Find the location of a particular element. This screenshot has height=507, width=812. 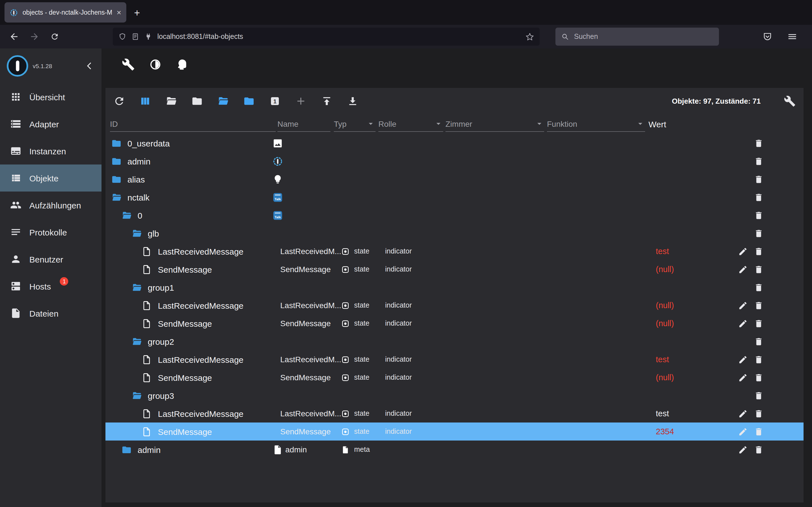

sidebar-item-objekte: Objekte is located at coordinates (51, 178).